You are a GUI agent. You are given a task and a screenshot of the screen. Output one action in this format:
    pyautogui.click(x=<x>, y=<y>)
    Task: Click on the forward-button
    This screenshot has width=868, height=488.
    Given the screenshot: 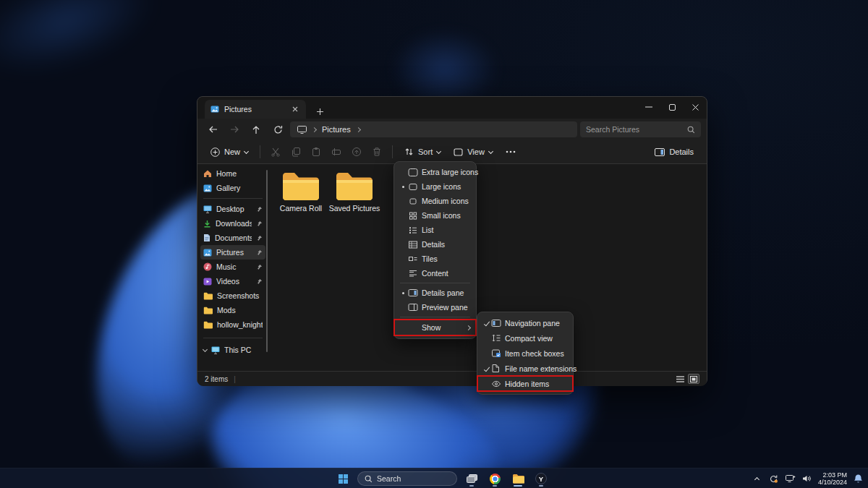 What is the action you would take?
    pyautogui.click(x=234, y=129)
    